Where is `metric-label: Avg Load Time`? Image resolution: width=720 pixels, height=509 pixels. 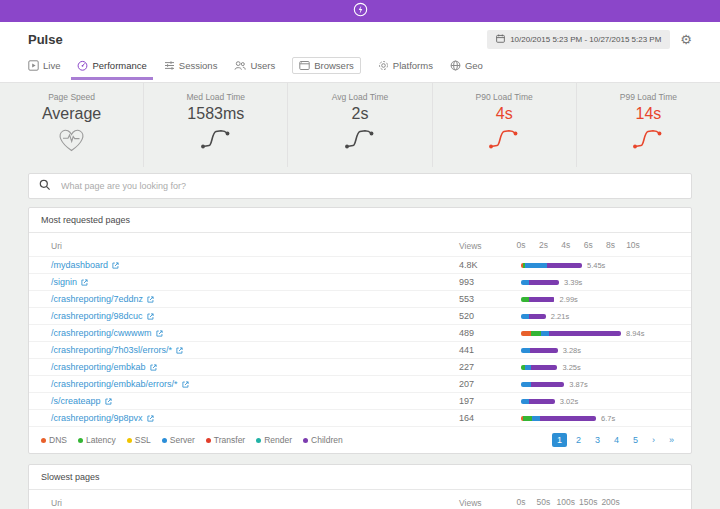 metric-label: Avg Load Time is located at coordinates (360, 97).